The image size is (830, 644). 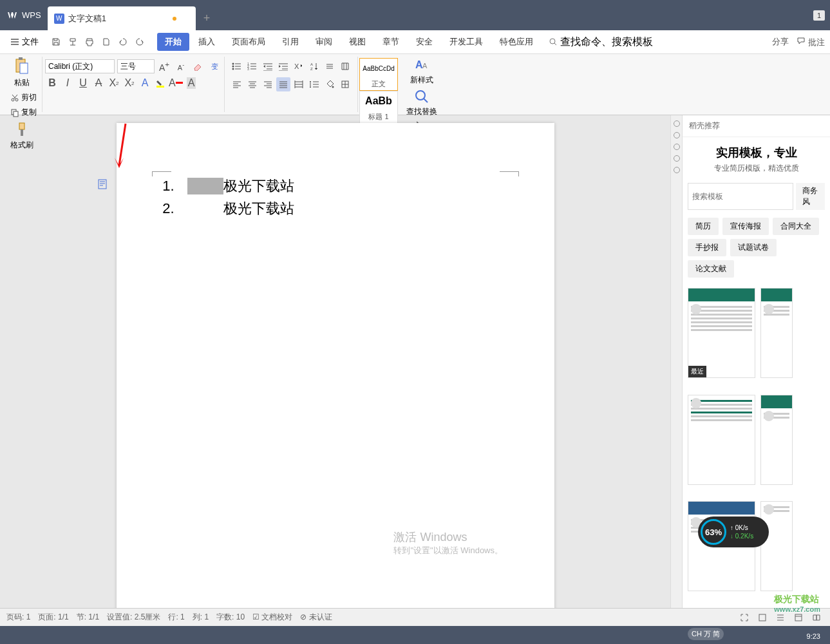 I want to click on another-button, so click(x=106, y=42).